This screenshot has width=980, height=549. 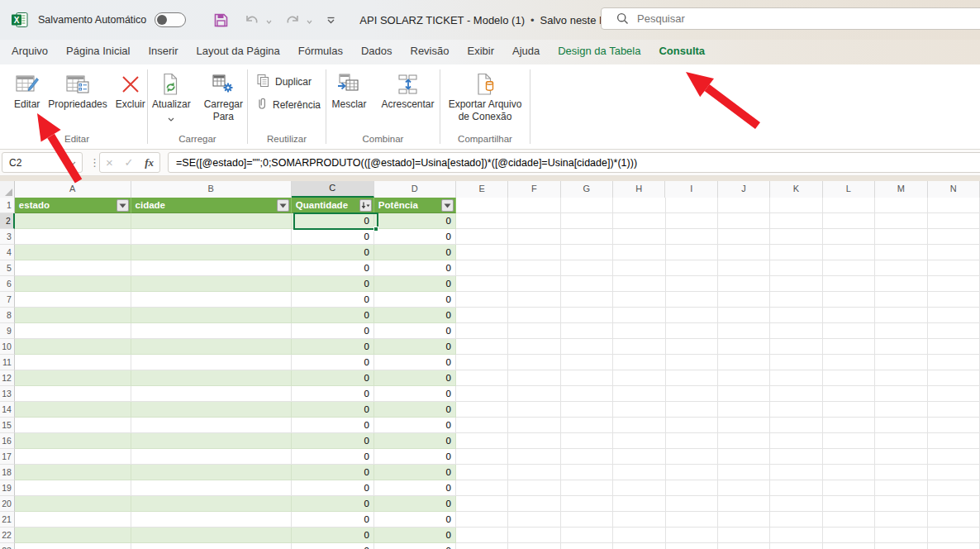 I want to click on cell-F18, so click(x=534, y=473).